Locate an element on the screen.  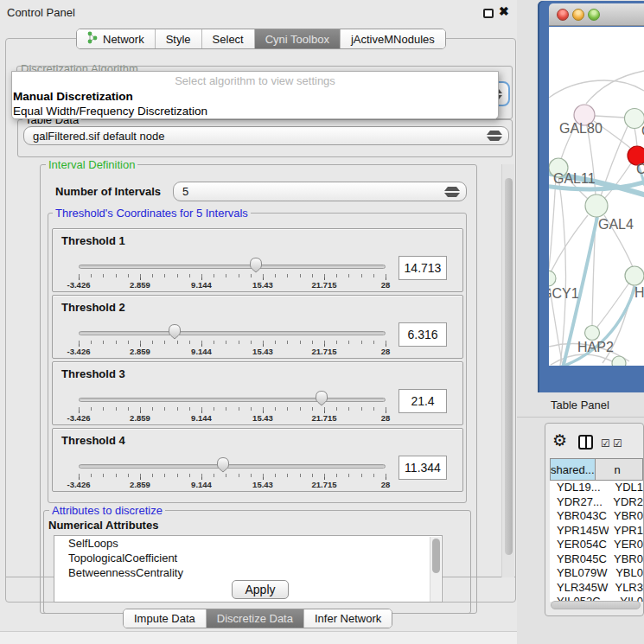
mac-close-icon is located at coordinates (563, 15).